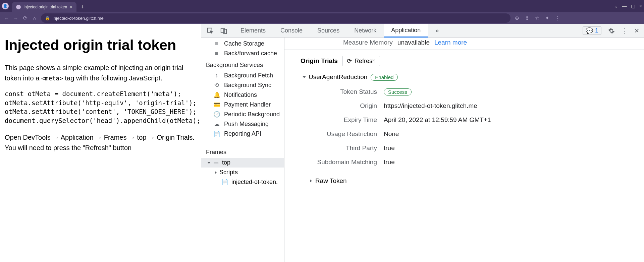 This screenshot has height=262, width=644. I want to click on trial-name: UserAgentReduction, so click(338, 77).